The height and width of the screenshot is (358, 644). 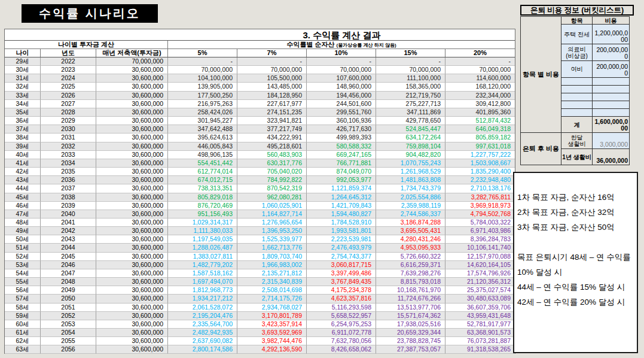 I want to click on value-cell-10pct: -, so click(x=341, y=62).